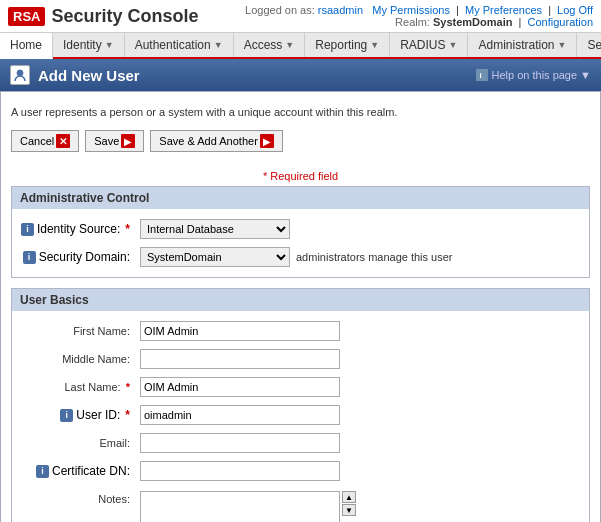 This screenshot has width=601, height=522. What do you see at coordinates (300, 331) in the screenshot?
I see `first-name-row: First Name:` at bounding box center [300, 331].